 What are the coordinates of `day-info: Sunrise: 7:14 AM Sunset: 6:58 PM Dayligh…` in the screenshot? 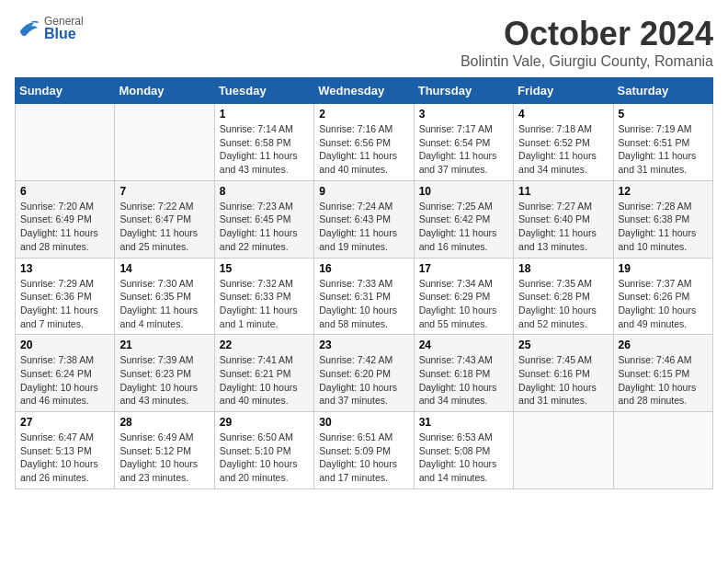 It's located at (265, 149).